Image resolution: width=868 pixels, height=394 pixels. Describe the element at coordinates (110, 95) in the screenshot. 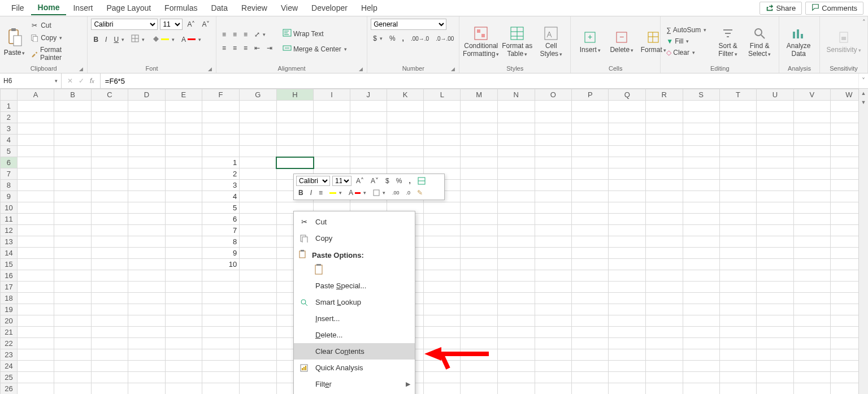

I see `column-header: C` at that location.